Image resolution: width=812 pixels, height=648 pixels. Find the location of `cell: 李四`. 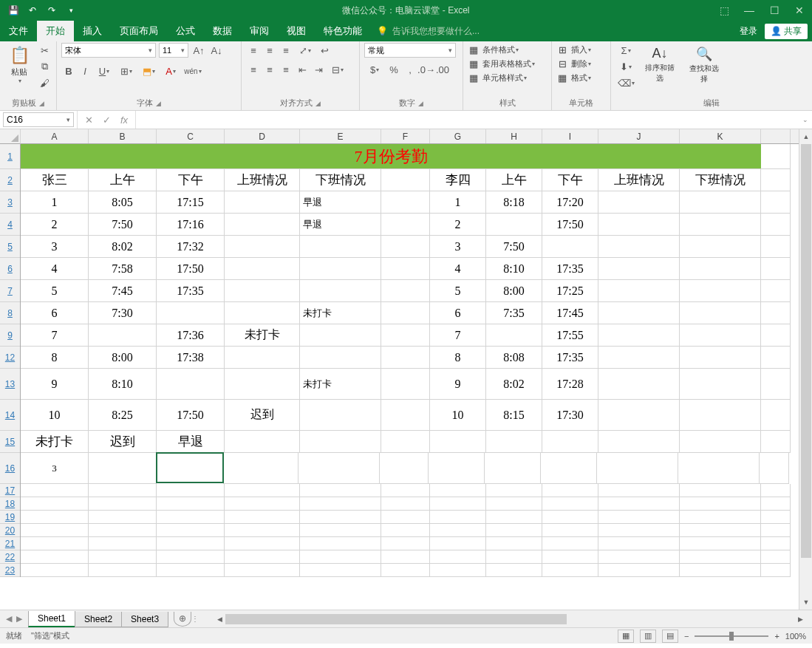

cell: 李四 is located at coordinates (458, 180).